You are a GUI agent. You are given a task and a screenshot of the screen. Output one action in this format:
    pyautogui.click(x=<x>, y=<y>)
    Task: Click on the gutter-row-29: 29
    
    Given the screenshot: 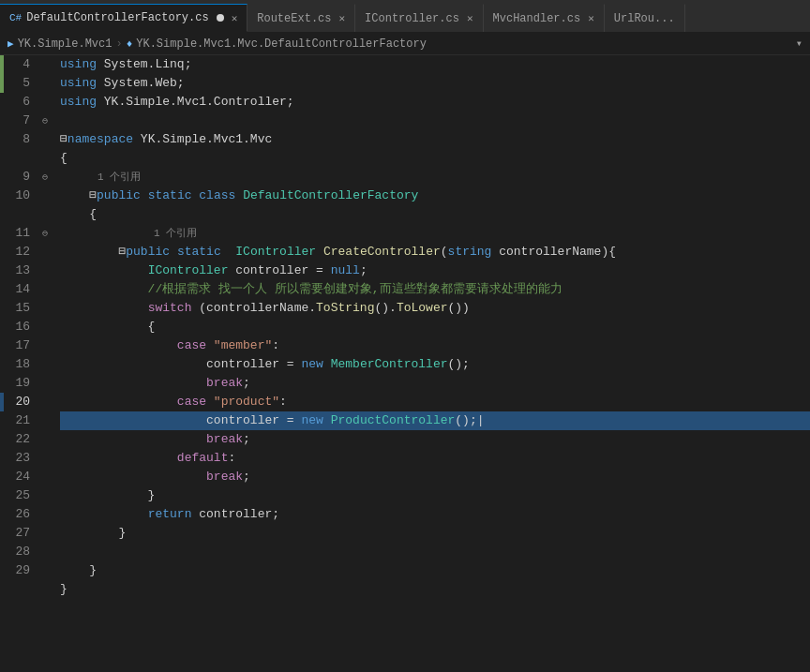 What is the action you would take?
    pyautogui.click(x=28, y=571)
    